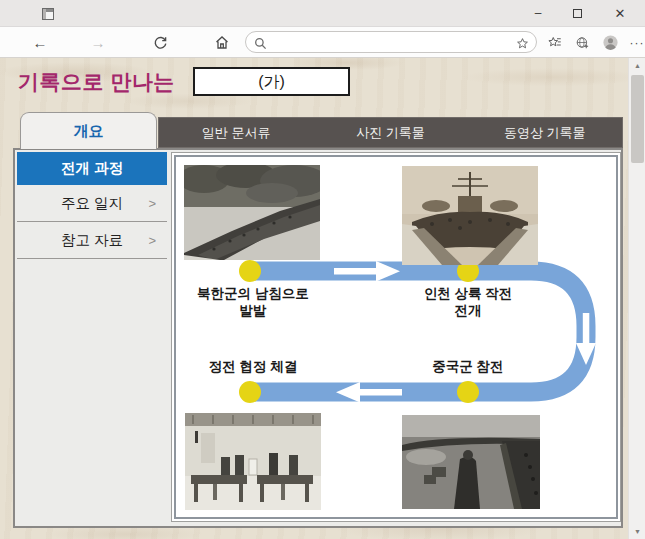  Describe the element at coordinates (92, 206) in the screenshot. I see `sidebar: 전개 과정 주요 일지 > 참고 자료 >` at that location.